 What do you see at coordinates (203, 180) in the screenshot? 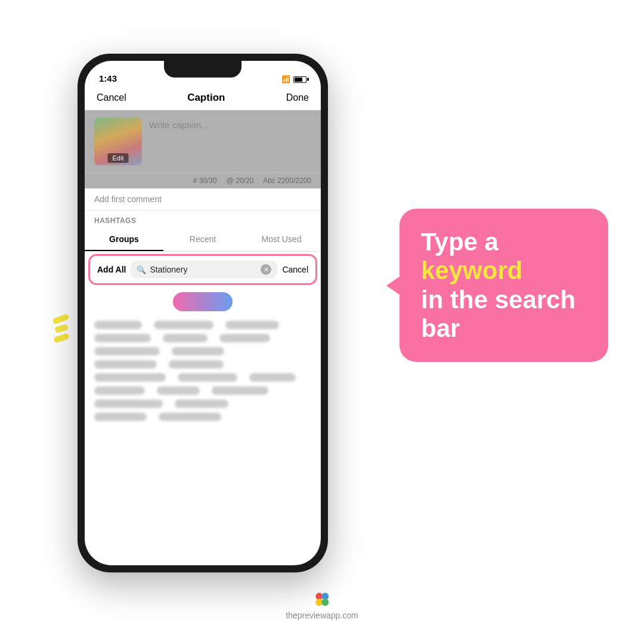
I see `stats-bar: # 30/30 @ 20/20 Abc 2200/2200` at bounding box center [203, 180].